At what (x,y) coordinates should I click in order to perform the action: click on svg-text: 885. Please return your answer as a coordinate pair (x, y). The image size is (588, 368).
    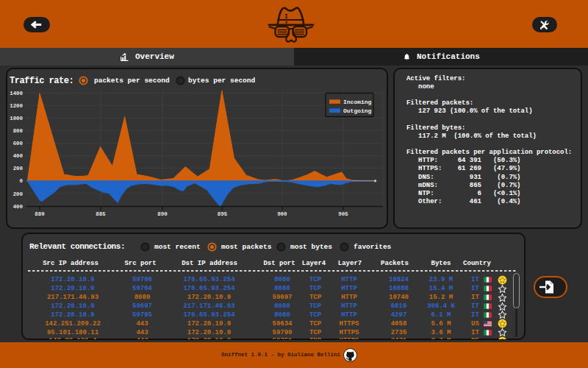
    Looking at the image, I should click on (101, 214).